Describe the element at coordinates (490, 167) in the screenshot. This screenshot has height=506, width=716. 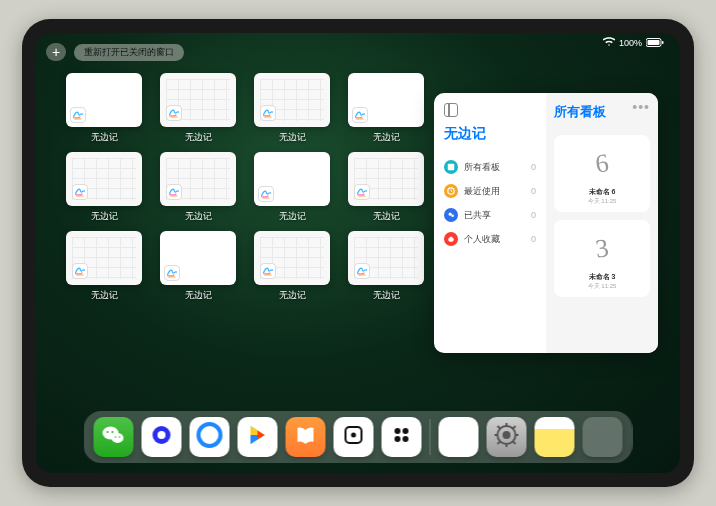
I see `filter-所有看板: 所有看板 0` at that location.